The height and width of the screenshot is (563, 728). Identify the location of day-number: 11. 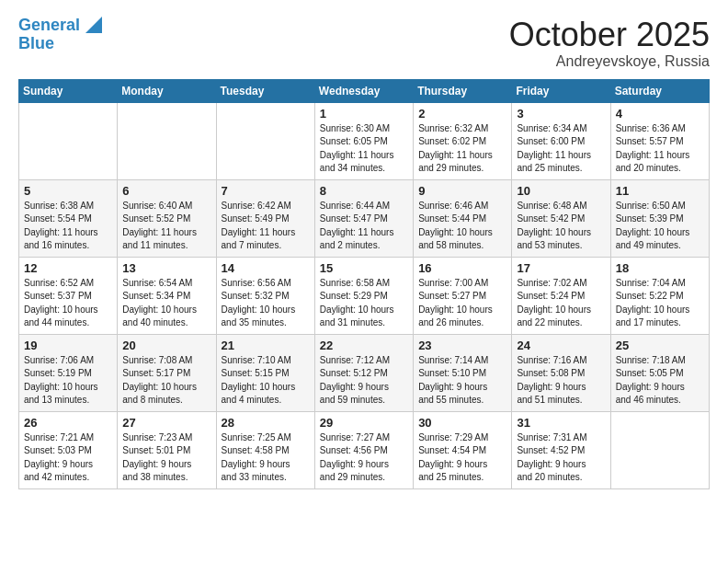
(660, 191).